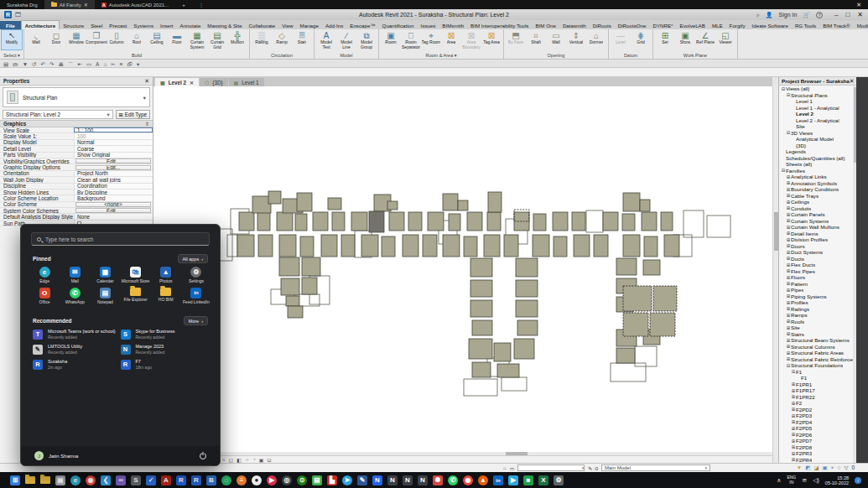 This screenshot has height=488, width=868. Describe the element at coordinates (60, 64) in the screenshot. I see `print-icon: 🖶` at that location.